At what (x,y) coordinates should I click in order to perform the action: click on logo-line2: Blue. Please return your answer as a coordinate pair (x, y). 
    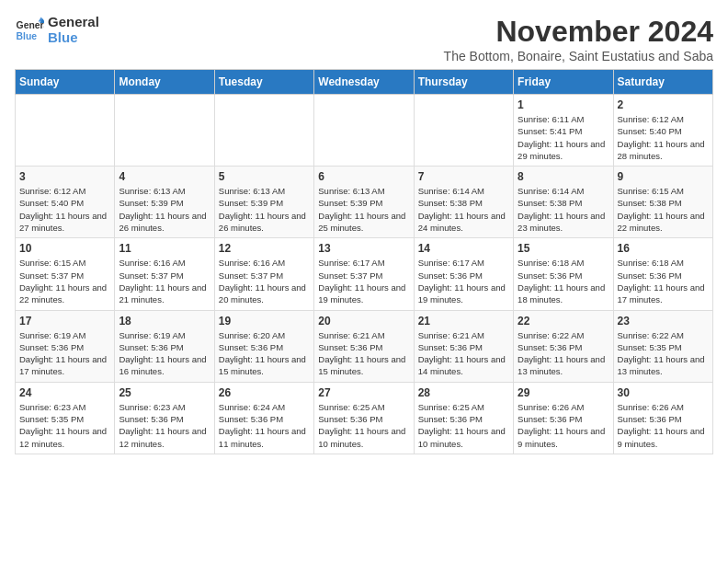
    Looking at the image, I should click on (74, 39).